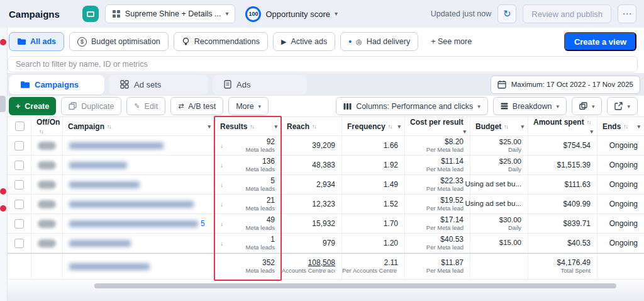 The image size is (644, 301). Describe the element at coordinates (3, 191) in the screenshot. I see `notification-dot` at that location.